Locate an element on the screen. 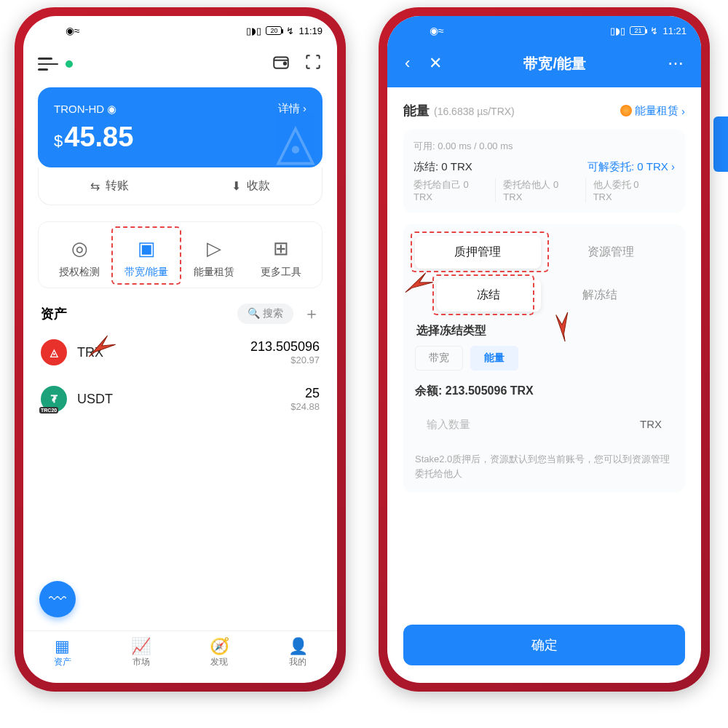  amount-input: 输入数量 TRX is located at coordinates (545, 425).